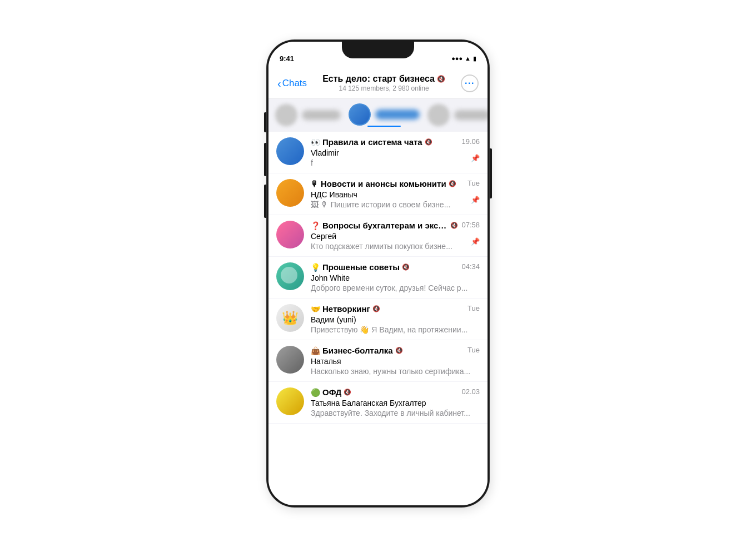 The image size is (756, 547). Describe the element at coordinates (470, 391) in the screenshot. I see `chat-time-7: 02.03` at that location.